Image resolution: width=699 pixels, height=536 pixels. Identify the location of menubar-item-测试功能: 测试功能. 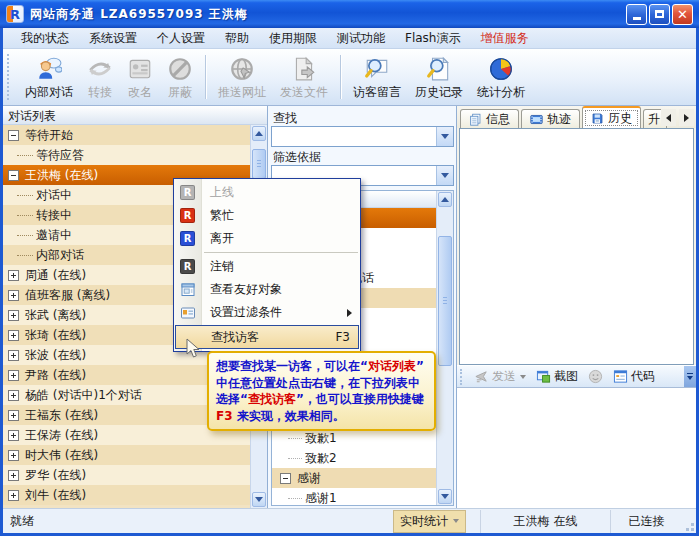
(361, 38).